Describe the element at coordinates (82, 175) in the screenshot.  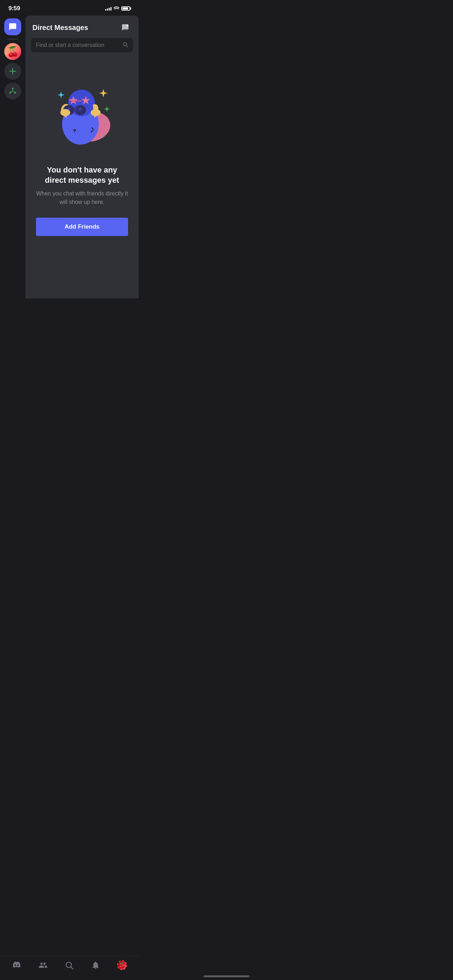
I see `empty-state-title: You don't have any direct messages yet` at that location.